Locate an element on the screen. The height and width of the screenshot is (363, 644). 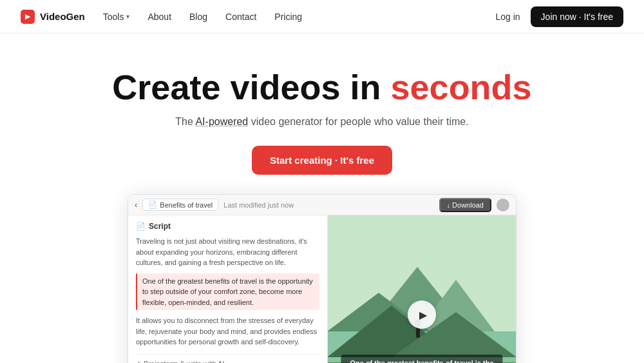
nav-left: VideoGen Tools ▾ About Blog Contact Pric… is located at coordinates (161, 17).